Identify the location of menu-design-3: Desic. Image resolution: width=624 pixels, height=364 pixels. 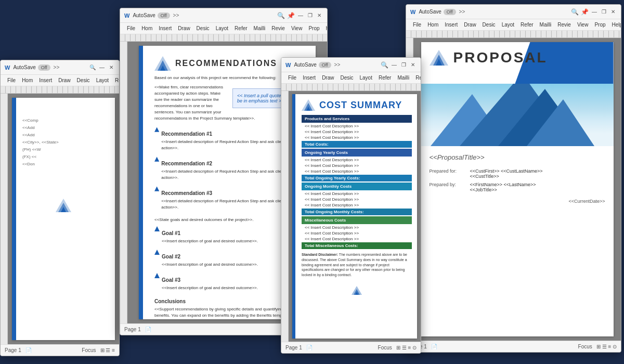
(346, 78).